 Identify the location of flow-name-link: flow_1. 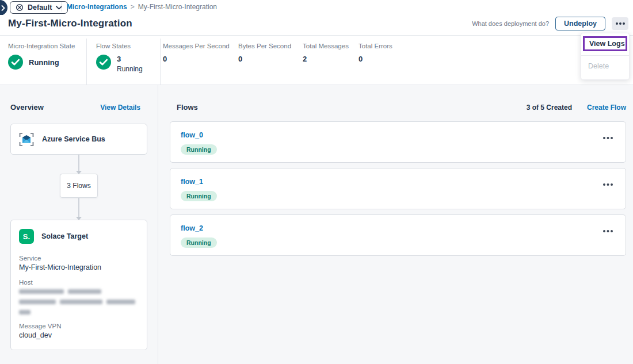
(192, 182).